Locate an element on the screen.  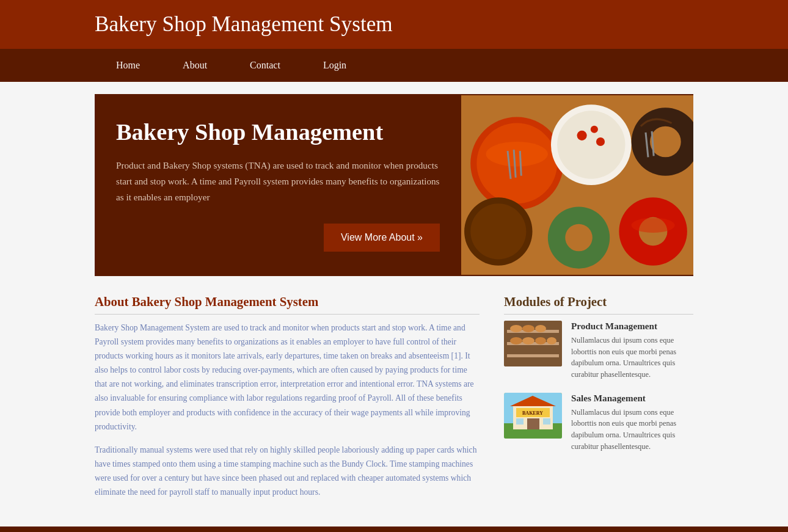
hero-heading: Bakery Shop Management is located at coordinates (278, 132).